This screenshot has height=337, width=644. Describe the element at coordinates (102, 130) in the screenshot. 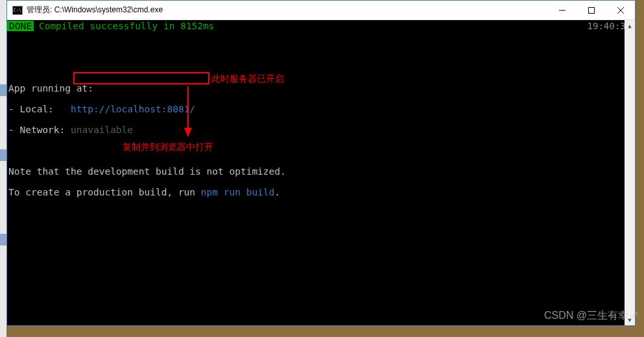

I see `network-value: unavailable` at that location.